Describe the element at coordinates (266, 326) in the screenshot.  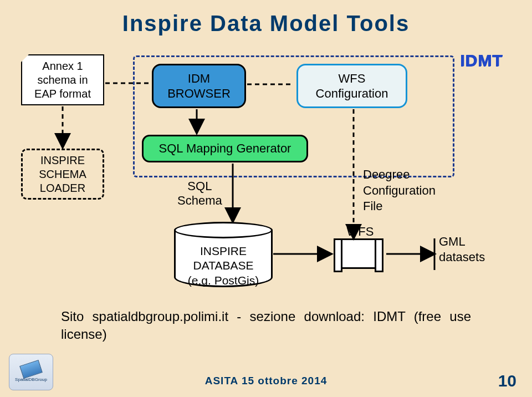
I see `caption-text: Sito spatialdbgroup.polimi.it - sezione …` at that location.